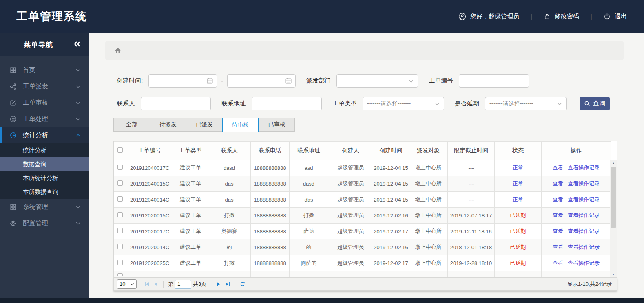 This screenshot has width=644, height=303. I want to click on search-button: 查询, so click(595, 103).